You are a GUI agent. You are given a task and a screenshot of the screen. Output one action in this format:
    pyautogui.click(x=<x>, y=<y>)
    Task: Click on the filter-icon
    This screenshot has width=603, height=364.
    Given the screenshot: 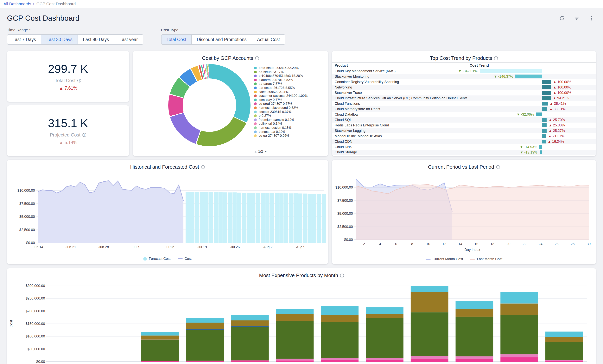 What is the action you would take?
    pyautogui.click(x=577, y=18)
    